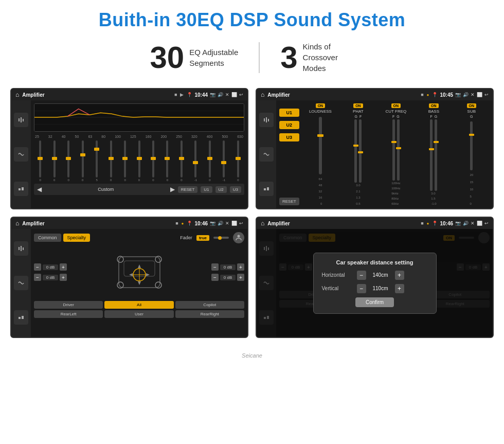 Image resolution: width=504 pixels, height=444 pixels. What do you see at coordinates (77, 238) in the screenshot?
I see `tab-specialty: Specialty` at bounding box center [77, 238].